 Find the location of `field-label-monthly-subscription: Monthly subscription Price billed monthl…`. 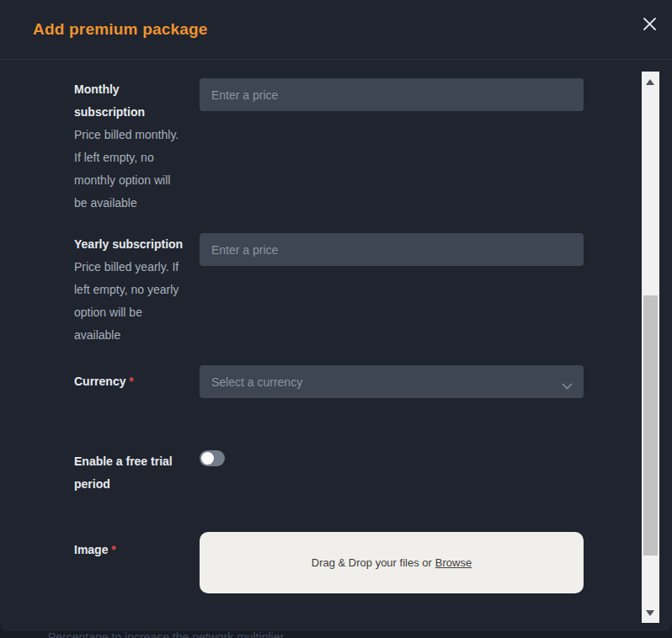

field-label-monthly-subscription: Monthly subscription Price billed monthl… is located at coordinates (136, 146).